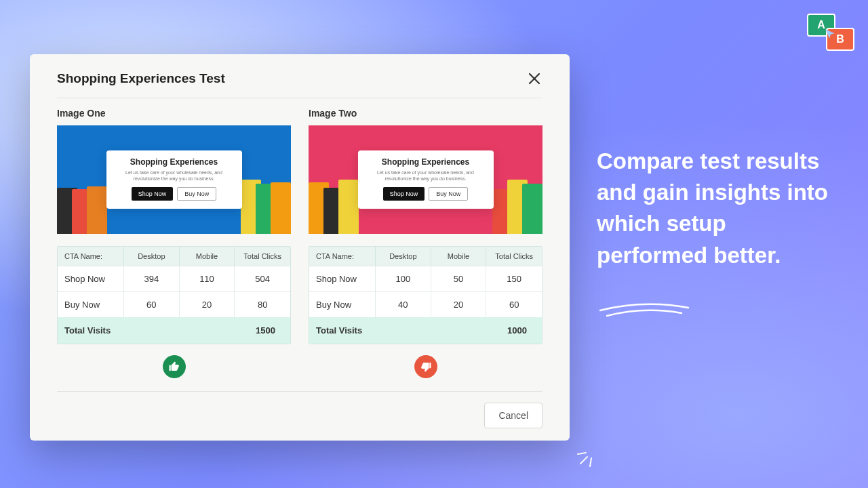  Describe the element at coordinates (426, 367) in the screenshot. I see `thumbs-down-icon` at that location.